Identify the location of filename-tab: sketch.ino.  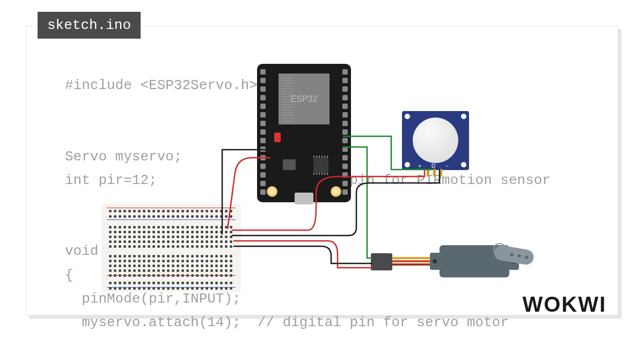
(89, 25).